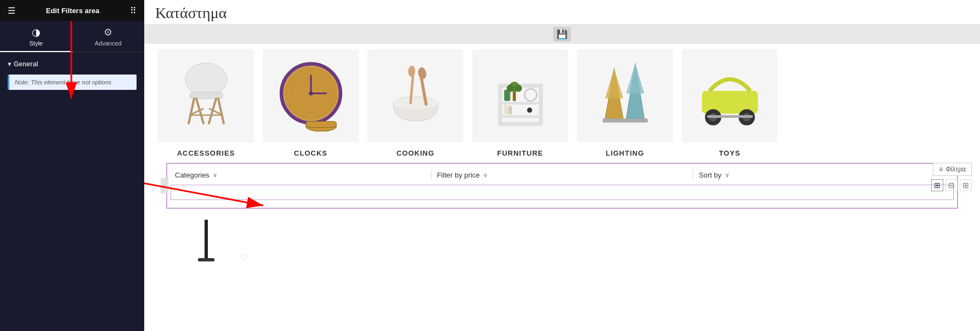 The image size is (980, 331). I want to click on category-image-lighting, so click(625, 96).